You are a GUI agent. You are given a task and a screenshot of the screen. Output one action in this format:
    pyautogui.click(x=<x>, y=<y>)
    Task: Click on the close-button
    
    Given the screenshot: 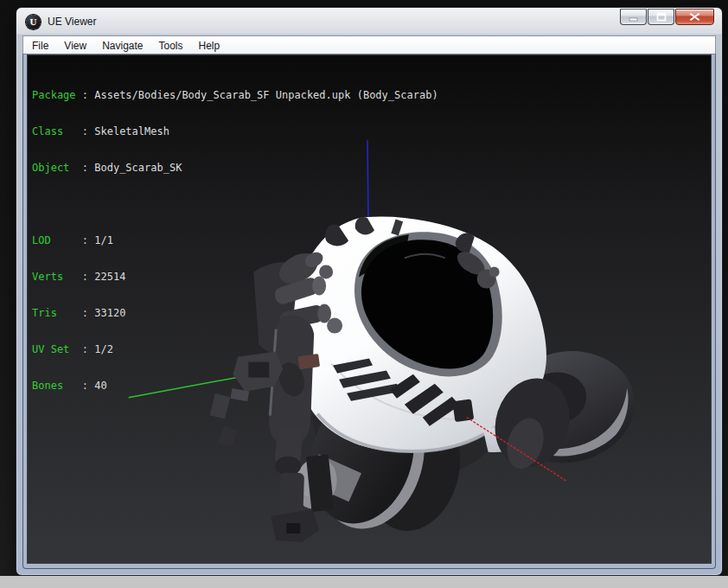 What is the action you would take?
    pyautogui.click(x=695, y=17)
    